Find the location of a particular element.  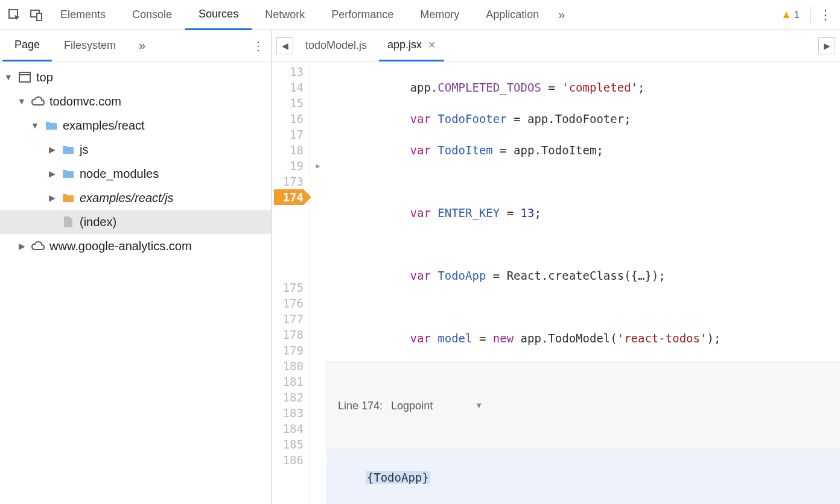

navigator-more-icon: » is located at coordinates (142, 46).